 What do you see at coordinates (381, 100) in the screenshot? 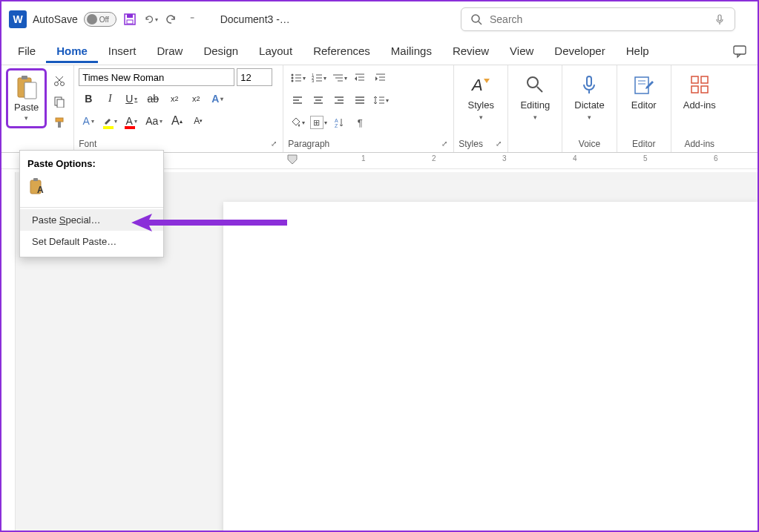
I see `line-spacing-button: ▾` at bounding box center [381, 100].